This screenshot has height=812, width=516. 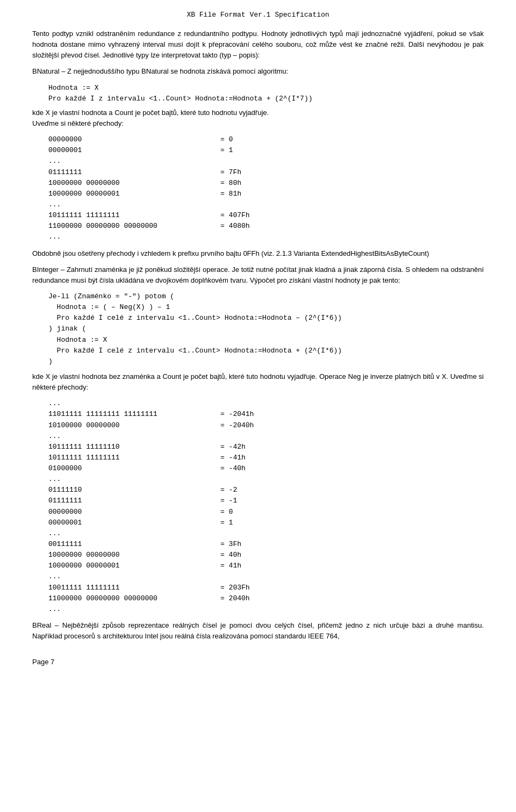 What do you see at coordinates (266, 329) in the screenshot?
I see `binteger-code: Je-li (Znaménko = "-") potom ( Hodnota :…` at bounding box center [266, 329].